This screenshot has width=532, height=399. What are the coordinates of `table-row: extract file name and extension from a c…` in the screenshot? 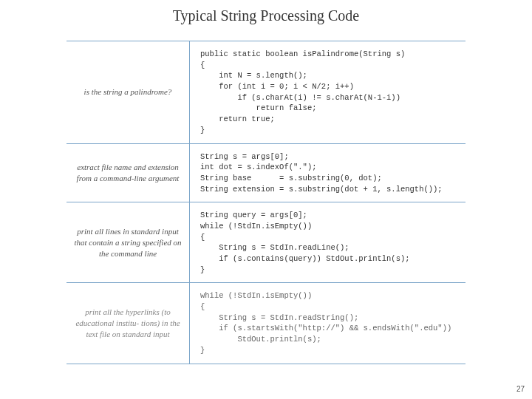 It's located at (266, 173).